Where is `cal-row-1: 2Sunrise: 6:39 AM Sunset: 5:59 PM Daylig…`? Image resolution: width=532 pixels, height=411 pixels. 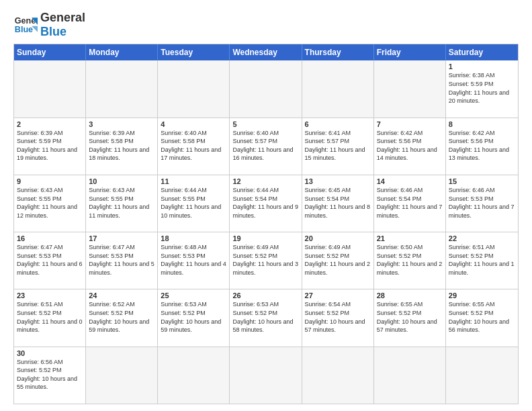 cal-row-1: 2Sunrise: 6:39 AM Sunset: 5:59 PM Daylig… is located at coordinates (266, 146).